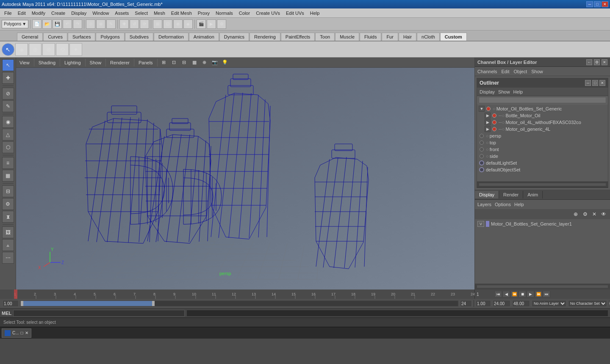  Describe the element at coordinates (533, 195) in the screenshot. I see `tab-anim: Anim` at that location.